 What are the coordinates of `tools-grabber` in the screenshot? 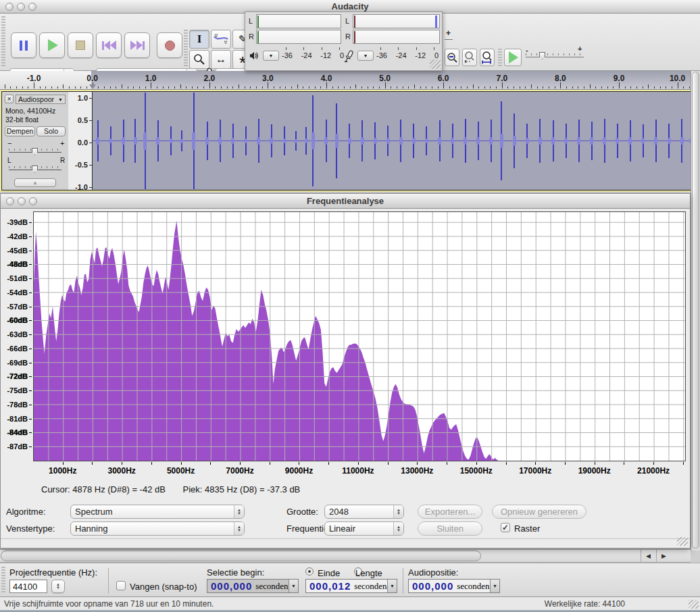 It's located at (186, 49).